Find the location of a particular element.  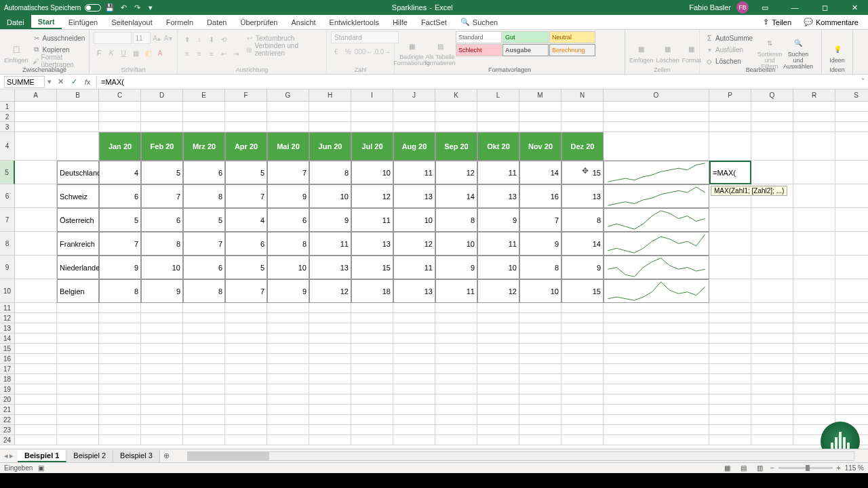

increase-font-icon: A▴ is located at coordinates (157, 38).